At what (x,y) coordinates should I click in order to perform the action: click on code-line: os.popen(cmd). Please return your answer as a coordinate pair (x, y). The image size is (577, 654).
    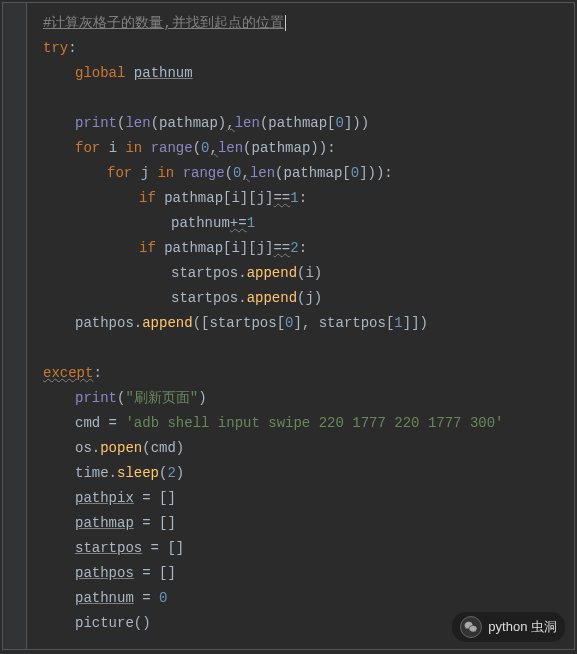
    Looking at the image, I should click on (288, 448).